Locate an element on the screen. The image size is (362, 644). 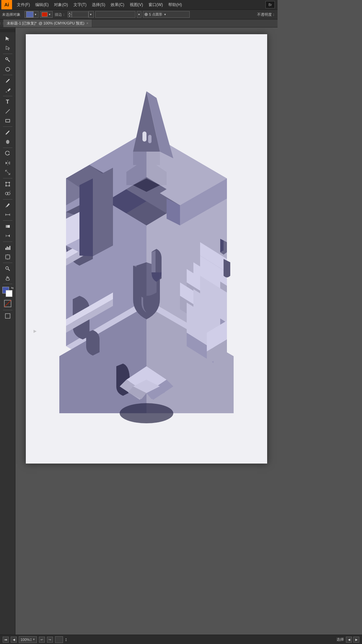
first-page-button: ⏮ is located at coordinates (6, 640).